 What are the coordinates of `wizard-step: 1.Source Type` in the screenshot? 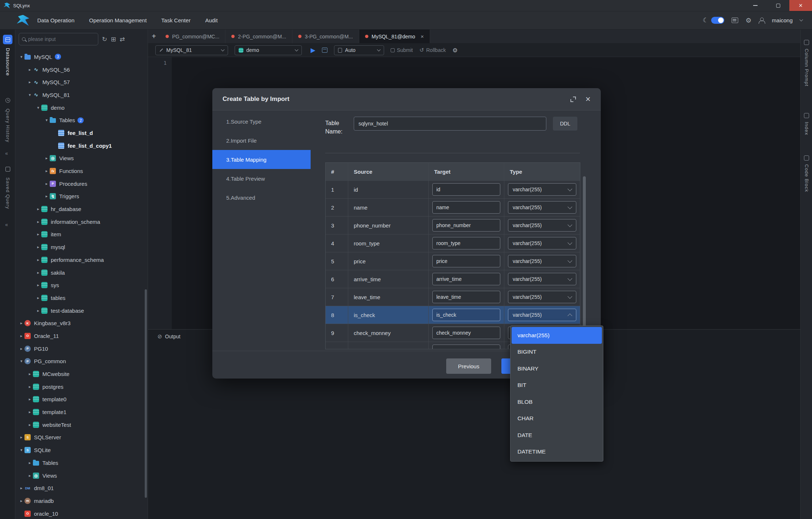 It's located at (262, 121).